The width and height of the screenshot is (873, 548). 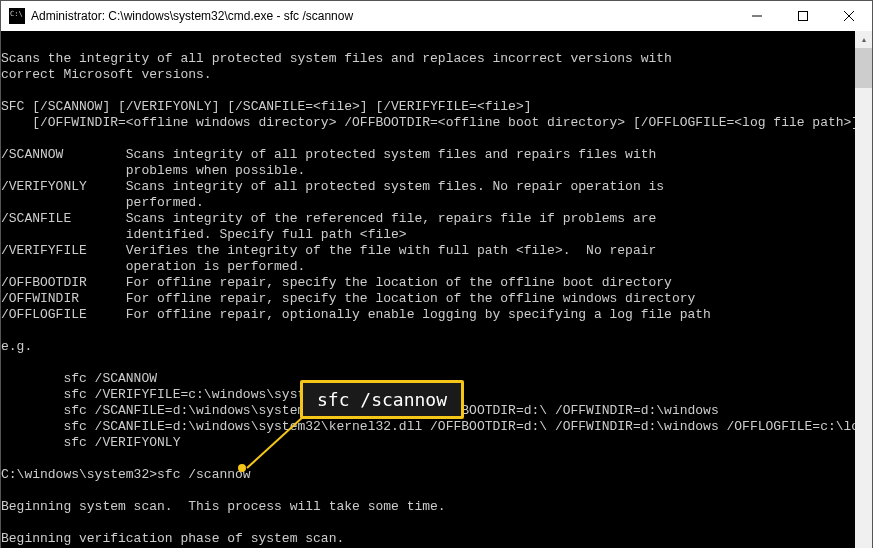 What do you see at coordinates (382, 400) in the screenshot?
I see `annotation-callout: sfc /scannow` at bounding box center [382, 400].